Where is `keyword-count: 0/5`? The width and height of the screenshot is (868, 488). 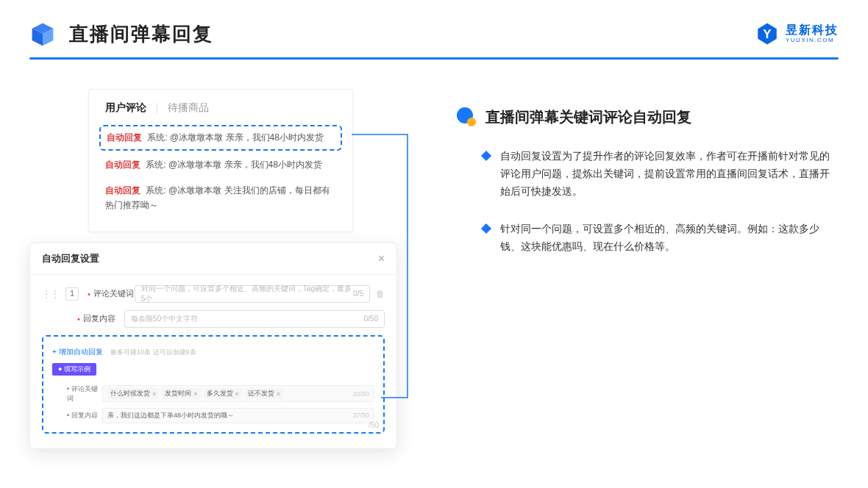 keyword-count: 0/5 is located at coordinates (358, 294).